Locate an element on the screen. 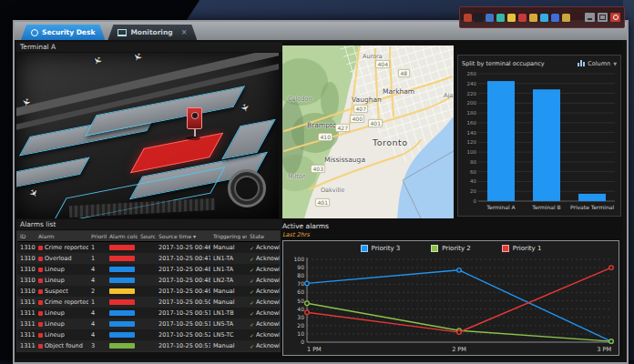  svg-text: 0 is located at coordinates (302, 342).